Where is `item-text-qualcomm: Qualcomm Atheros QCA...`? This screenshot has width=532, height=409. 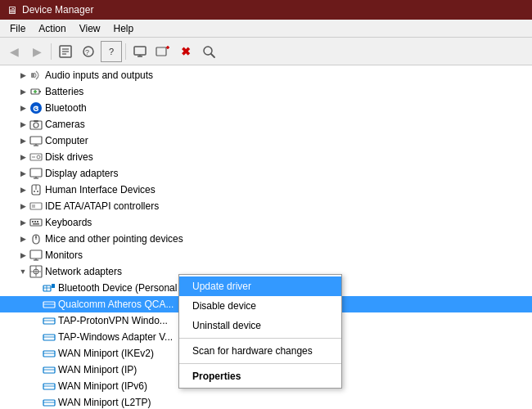 item-text-qualcomm: Qualcomm Atheros QCA... is located at coordinates (116, 304).